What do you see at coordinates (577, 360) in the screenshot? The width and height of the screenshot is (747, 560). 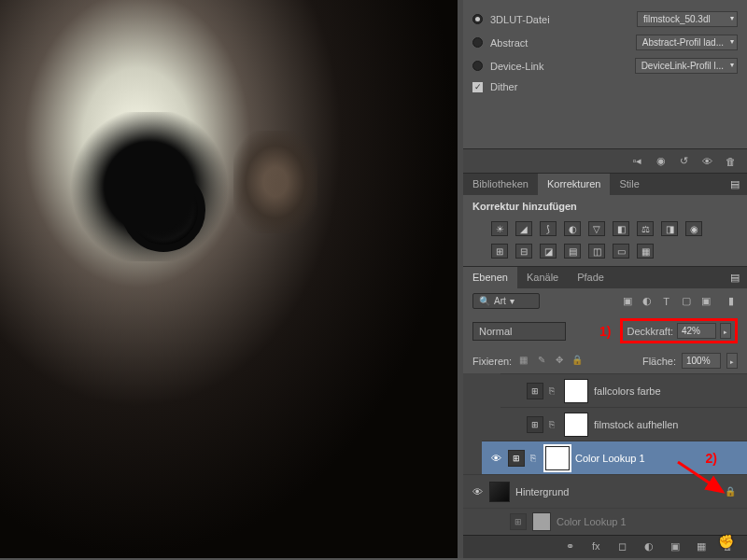 I see `lock-all-icon: 🔒` at bounding box center [577, 360].